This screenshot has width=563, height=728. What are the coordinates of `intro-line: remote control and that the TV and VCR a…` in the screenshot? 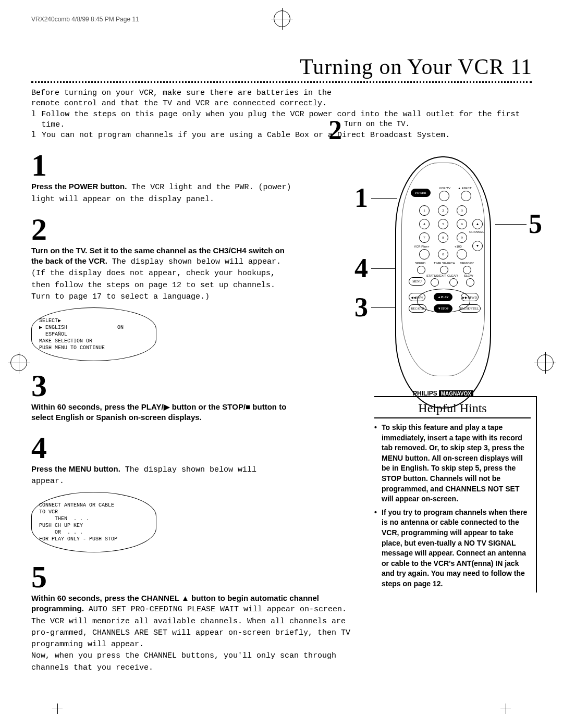 It's located at (282, 104).